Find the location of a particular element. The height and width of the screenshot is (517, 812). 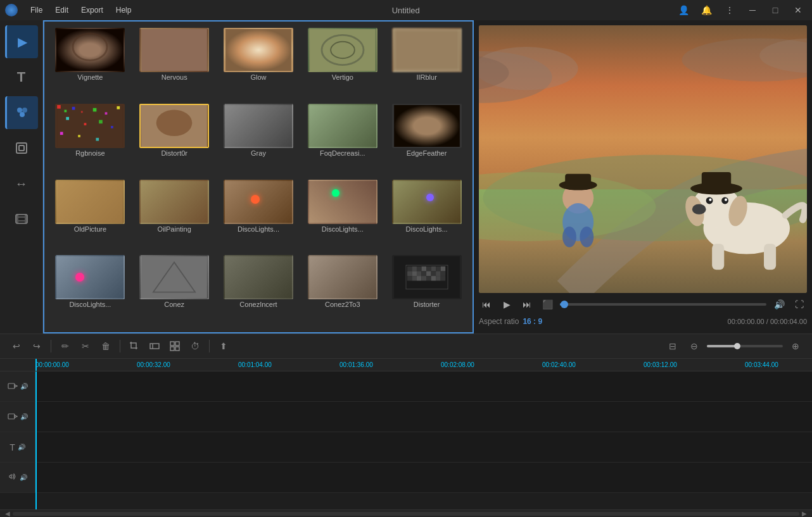

track-mute-2: 🔊 is located at coordinates (24, 416).